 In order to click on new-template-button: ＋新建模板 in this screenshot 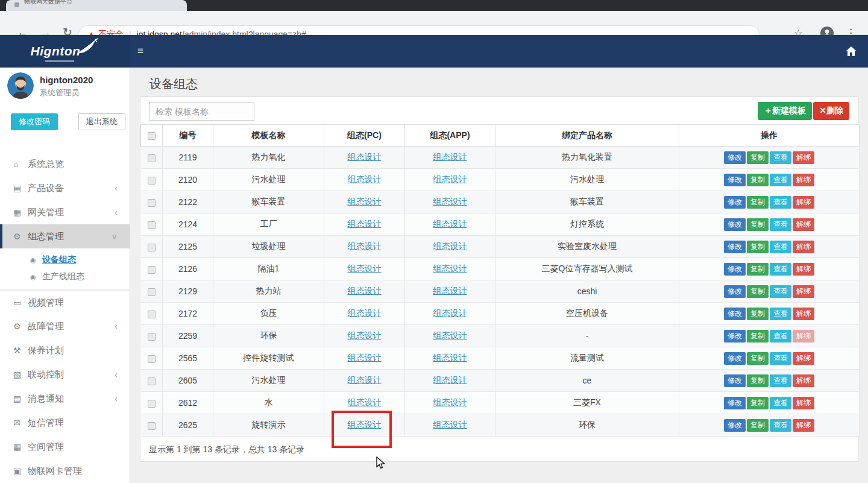, I will do `click(785, 111)`.